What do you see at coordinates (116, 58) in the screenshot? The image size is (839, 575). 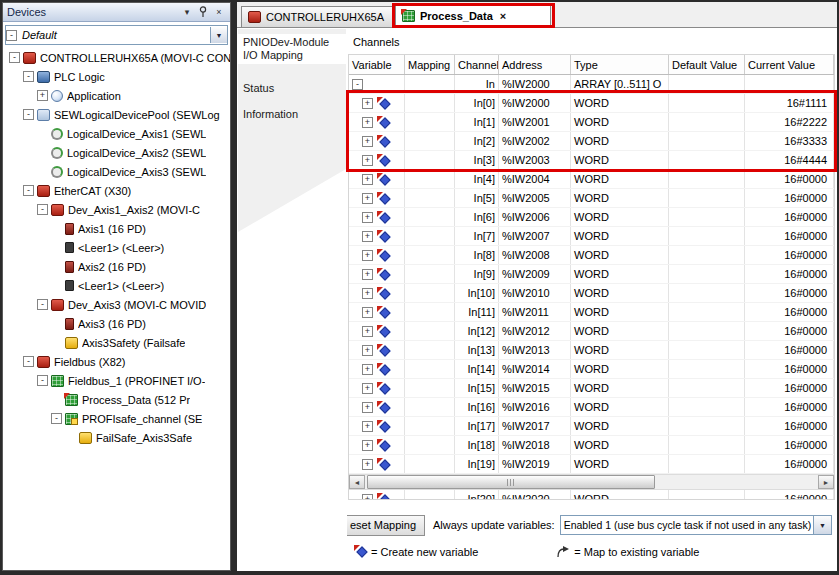 I see `tree-item: -CONTROLLERUHX65A (MOVI-C CON` at bounding box center [116, 58].